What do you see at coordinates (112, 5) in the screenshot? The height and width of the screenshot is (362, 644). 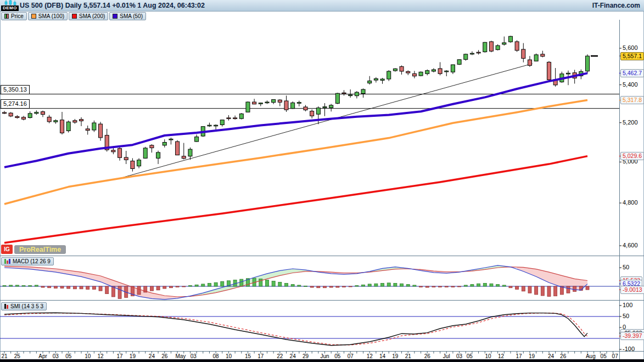 I see `chart-title: US 500 (DFB) Daily 5,557.14 +0.01% 1 Aug…` at bounding box center [112, 5].